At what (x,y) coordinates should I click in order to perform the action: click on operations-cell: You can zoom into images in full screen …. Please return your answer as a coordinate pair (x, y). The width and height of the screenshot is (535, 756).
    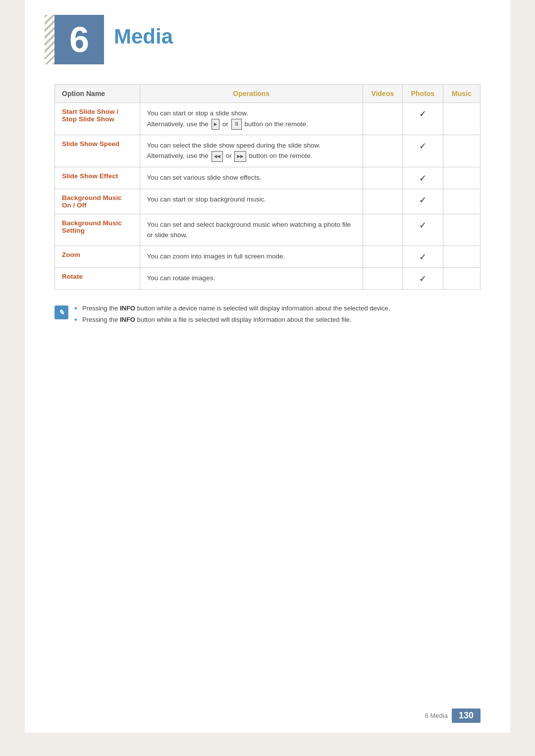
    Looking at the image, I should click on (251, 256).